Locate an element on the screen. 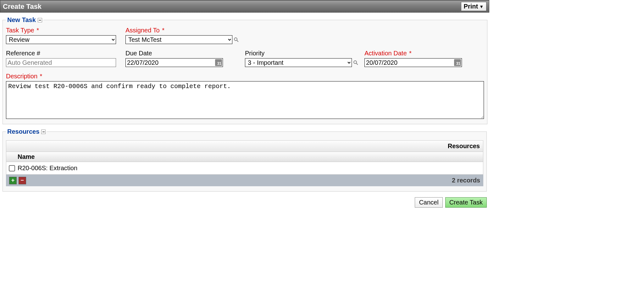  add-icon: + is located at coordinates (13, 181).